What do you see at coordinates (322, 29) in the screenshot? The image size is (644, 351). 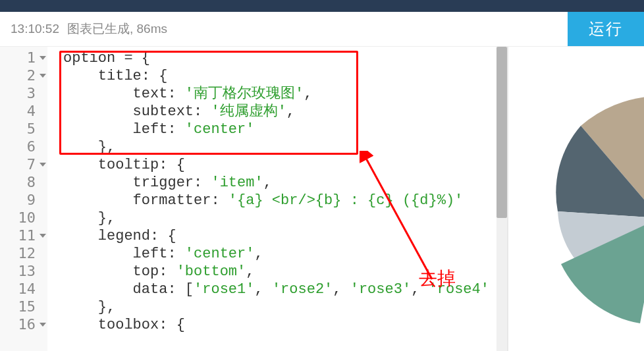 I see `status-bar: 13:10:52 图表已生成, 86ms 运行` at bounding box center [322, 29].